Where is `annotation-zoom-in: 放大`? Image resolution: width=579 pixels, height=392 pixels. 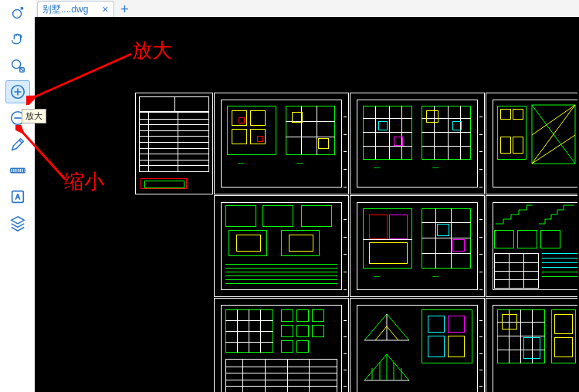
annotation-zoom-in: 放大 is located at coordinates (152, 51).